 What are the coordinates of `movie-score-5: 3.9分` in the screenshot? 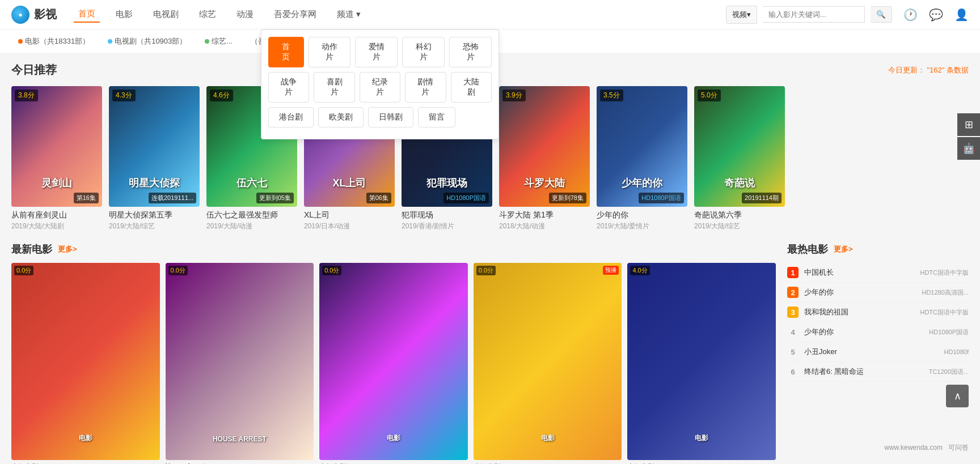 It's located at (514, 95).